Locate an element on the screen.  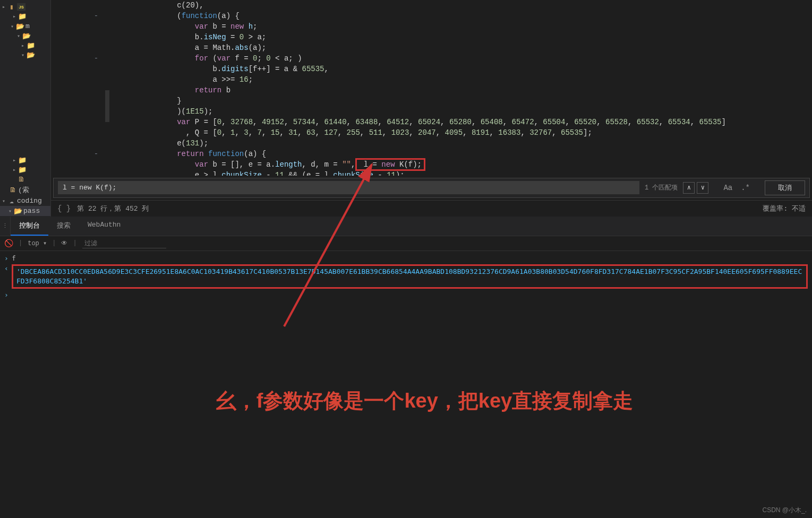
live-expression-icon: 👁 is located at coordinates (64, 243).